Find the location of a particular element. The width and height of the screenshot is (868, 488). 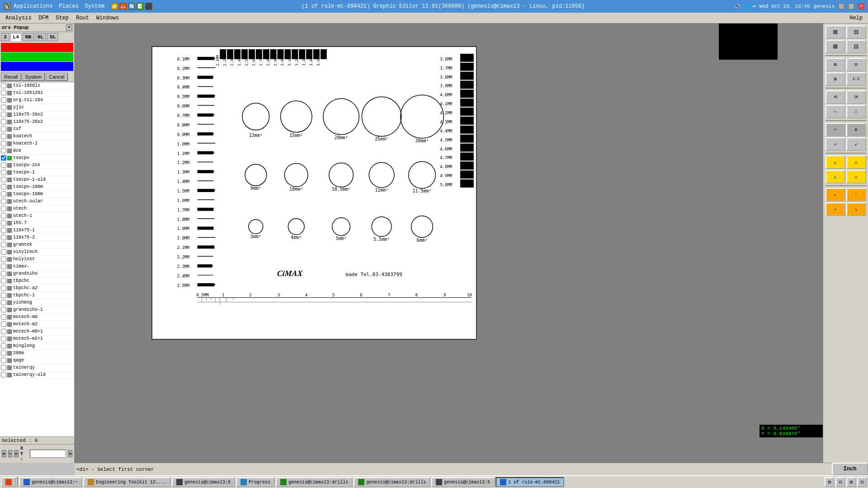

layer-item: gramtek is located at coordinates (37, 245).